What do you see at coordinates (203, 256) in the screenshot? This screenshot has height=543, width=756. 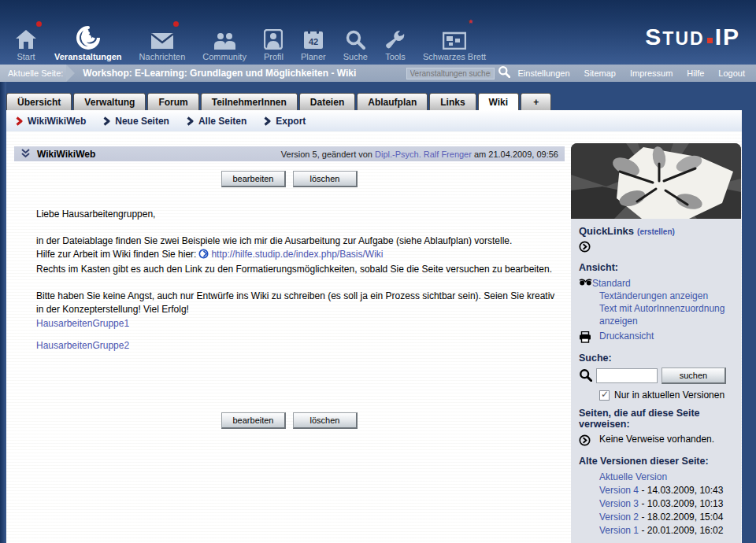 I see `external-link-icon` at bounding box center [203, 256].